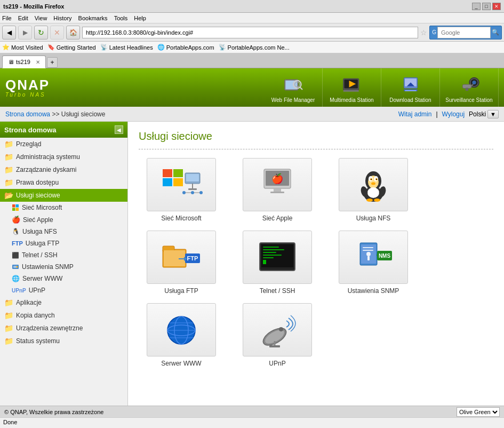 This screenshot has height=428, width=504. I want to click on ftp-service-label: Usługa FTP, so click(181, 291).